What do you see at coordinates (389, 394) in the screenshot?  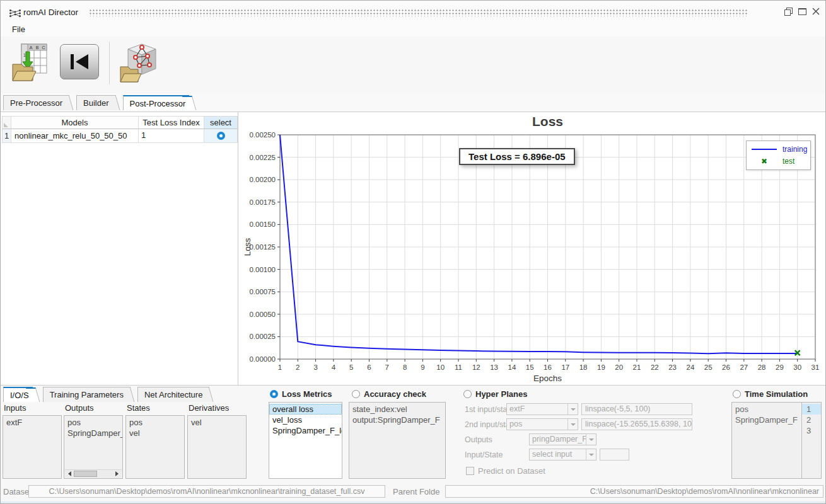 I see `accuracy-check-group: Accuracy check` at bounding box center [389, 394].